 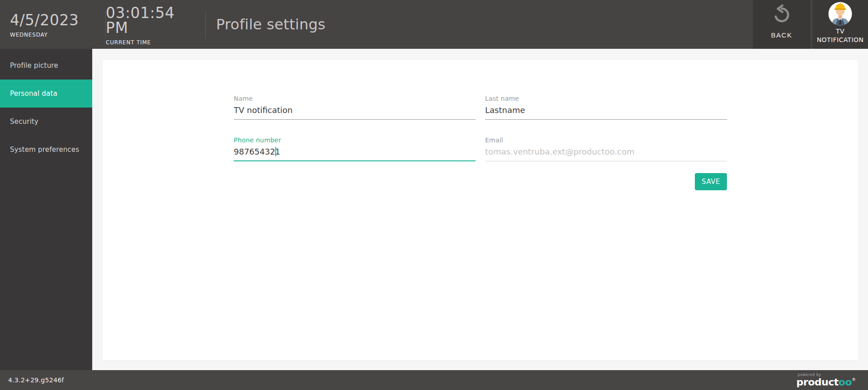 I want to click on text-caret, so click(x=276, y=152).